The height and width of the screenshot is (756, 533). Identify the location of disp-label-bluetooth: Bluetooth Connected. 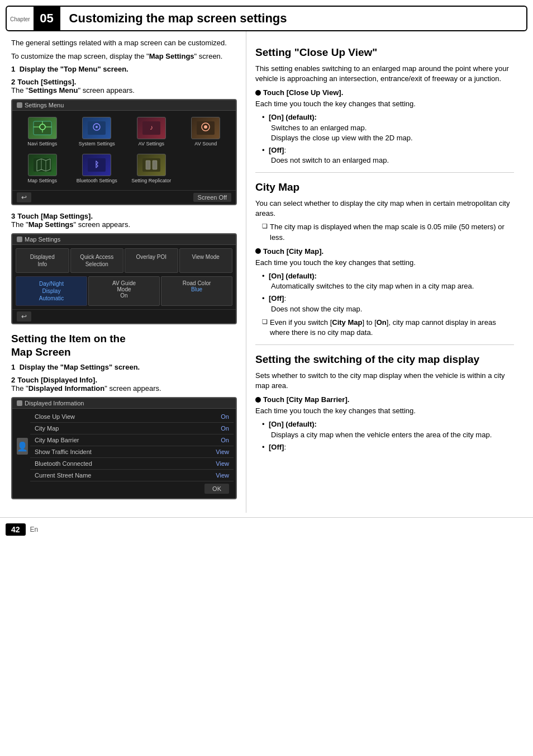
(64, 464).